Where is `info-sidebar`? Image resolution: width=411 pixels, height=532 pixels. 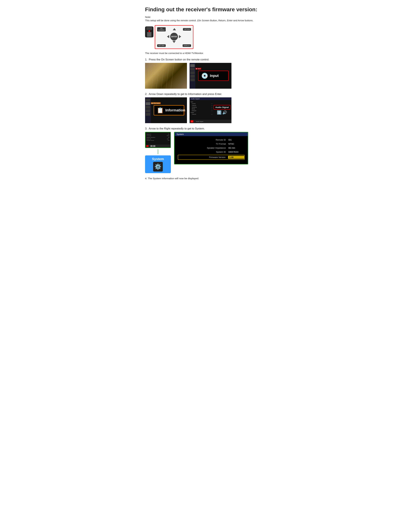 info-sidebar is located at coordinates (148, 110).